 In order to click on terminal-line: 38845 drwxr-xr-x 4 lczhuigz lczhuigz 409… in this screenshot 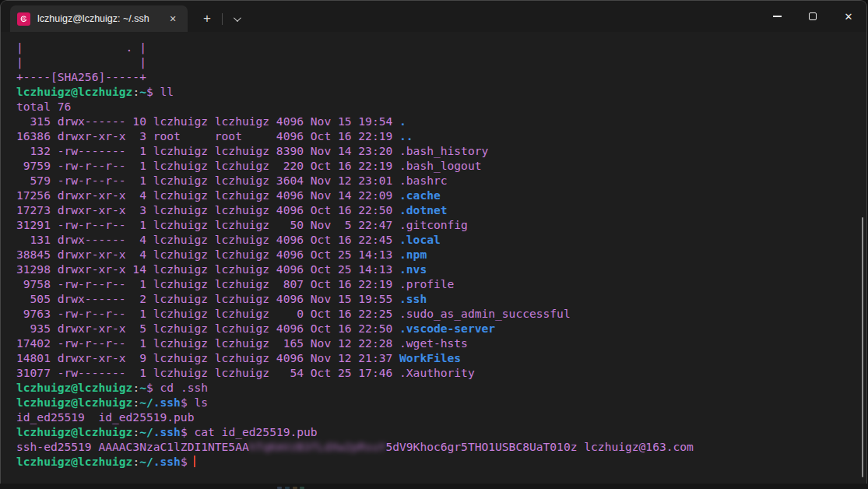, I will do `click(441, 254)`.